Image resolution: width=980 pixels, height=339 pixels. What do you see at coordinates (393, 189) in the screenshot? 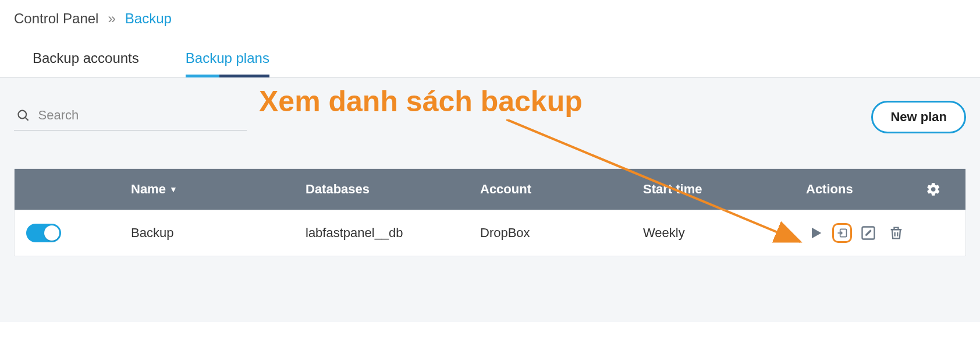
I see `col-databases: Databases` at bounding box center [393, 189].